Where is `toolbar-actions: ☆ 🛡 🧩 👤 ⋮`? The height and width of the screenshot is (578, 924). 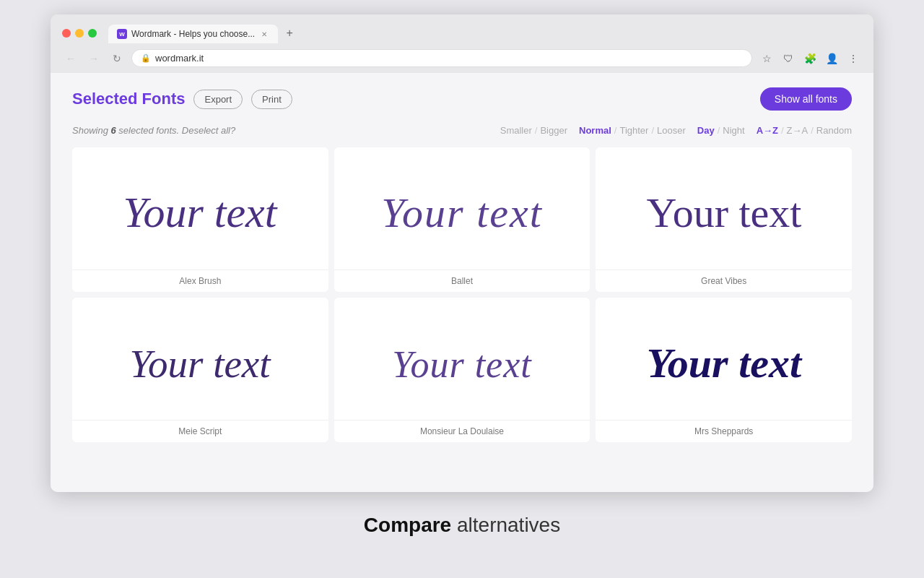 toolbar-actions: ☆ 🛡 🧩 👤 ⋮ is located at coordinates (810, 59).